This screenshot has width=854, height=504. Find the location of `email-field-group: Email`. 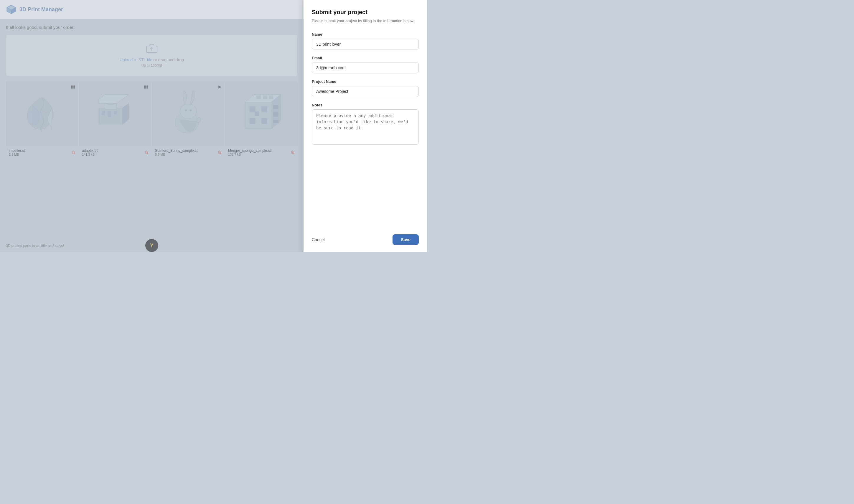

email-field-group: Email is located at coordinates (365, 65).